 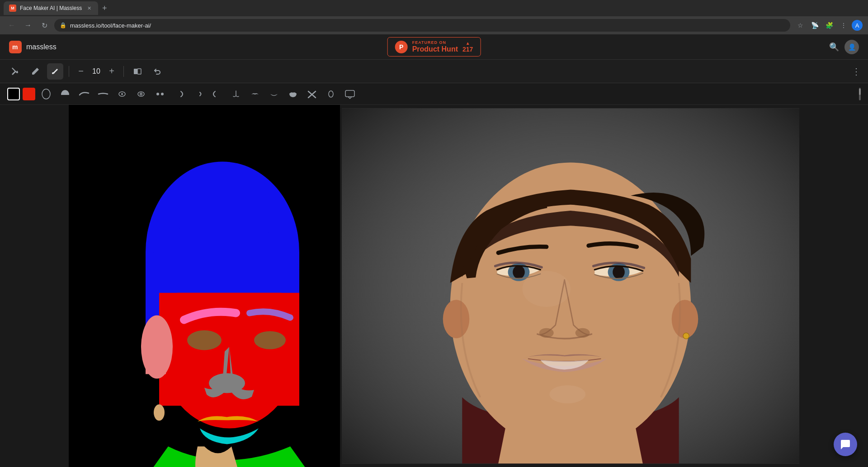 I want to click on address-bar: 🔒 massless.io/tool/face-maker-ai/, so click(x=422, y=25).